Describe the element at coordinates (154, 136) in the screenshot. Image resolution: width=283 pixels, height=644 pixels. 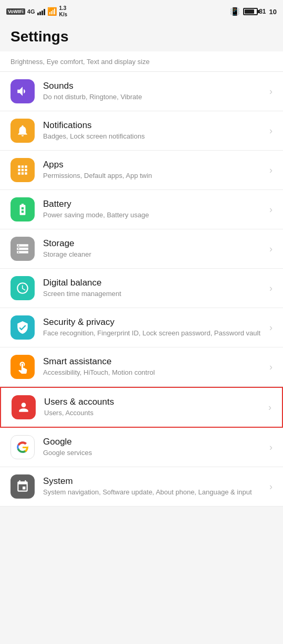
I see `notifications-subtitle: Badges, Lock screen notifications` at that location.